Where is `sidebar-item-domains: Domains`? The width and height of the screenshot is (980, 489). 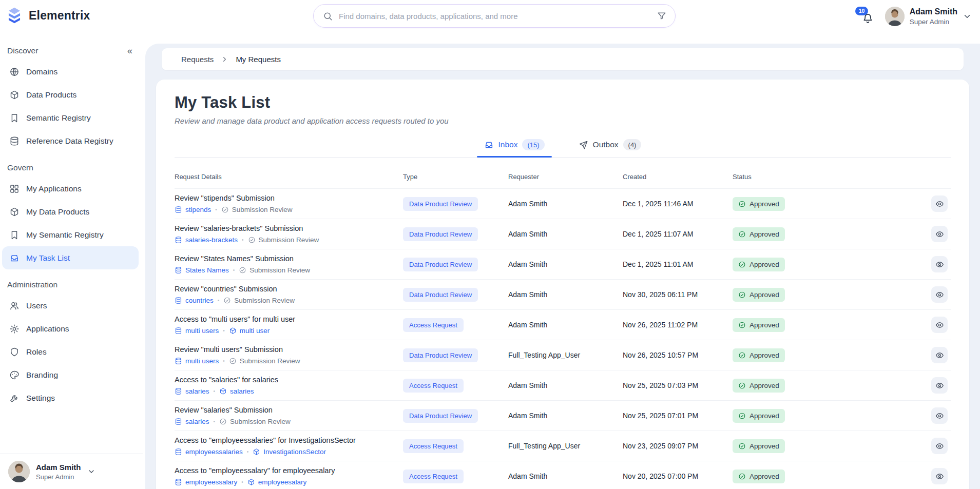
sidebar-item-domains: Domains is located at coordinates (70, 72).